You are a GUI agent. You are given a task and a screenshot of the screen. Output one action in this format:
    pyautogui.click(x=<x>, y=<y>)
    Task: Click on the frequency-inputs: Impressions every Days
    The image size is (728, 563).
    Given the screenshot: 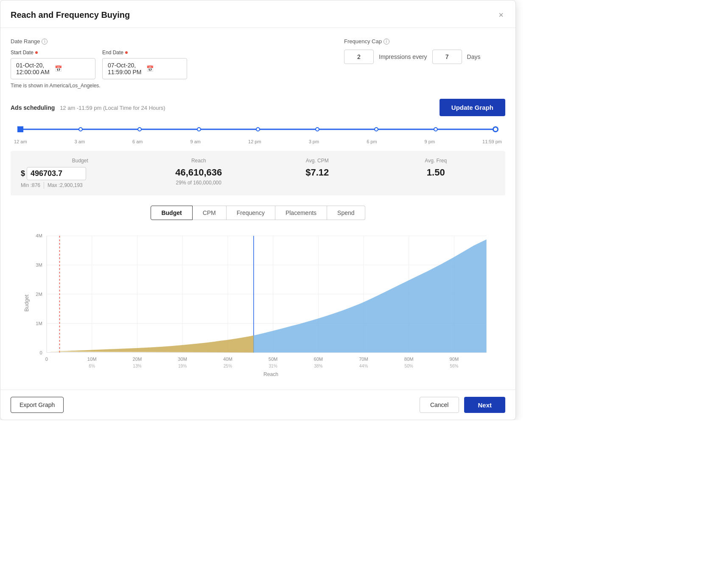 What is the action you would take?
    pyautogui.click(x=425, y=57)
    